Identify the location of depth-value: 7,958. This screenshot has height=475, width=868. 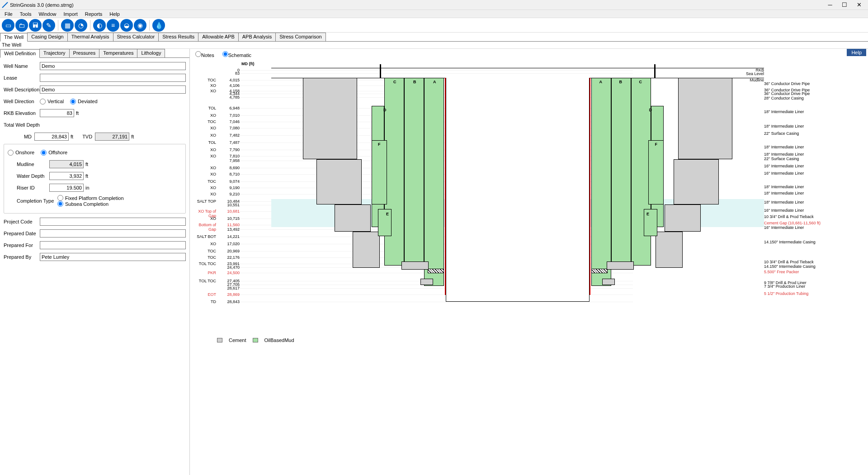
(228, 161).